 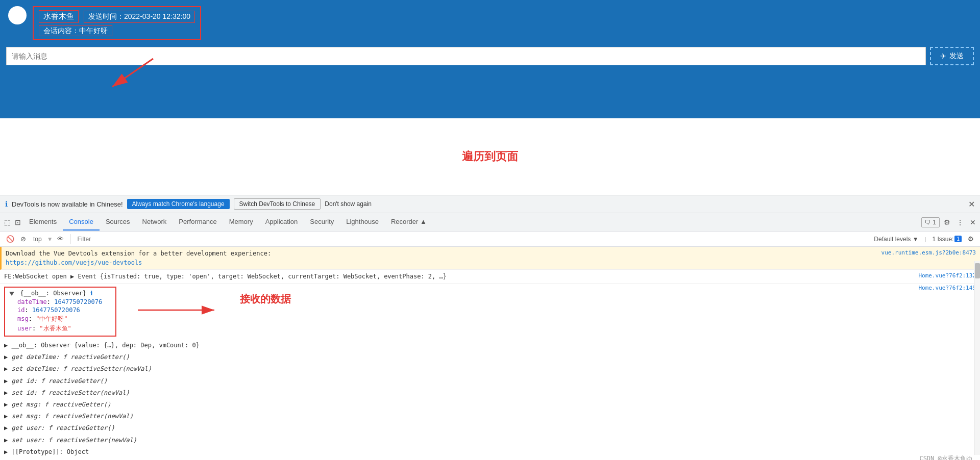 What do you see at coordinates (490, 222) in the screenshot?
I see `devtools-tabs: ⬚ ⊡ Elements Console Sources Network Per…` at bounding box center [490, 222].